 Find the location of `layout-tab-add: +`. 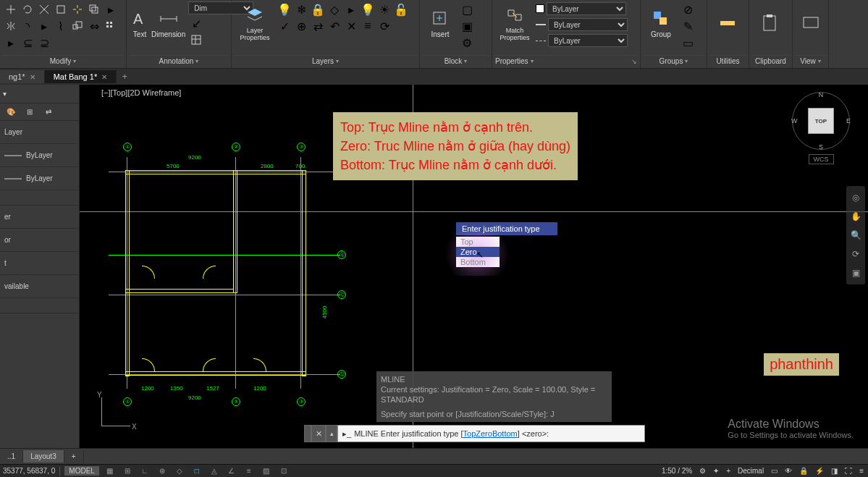

layout-tab-add: + is located at coordinates (74, 456).